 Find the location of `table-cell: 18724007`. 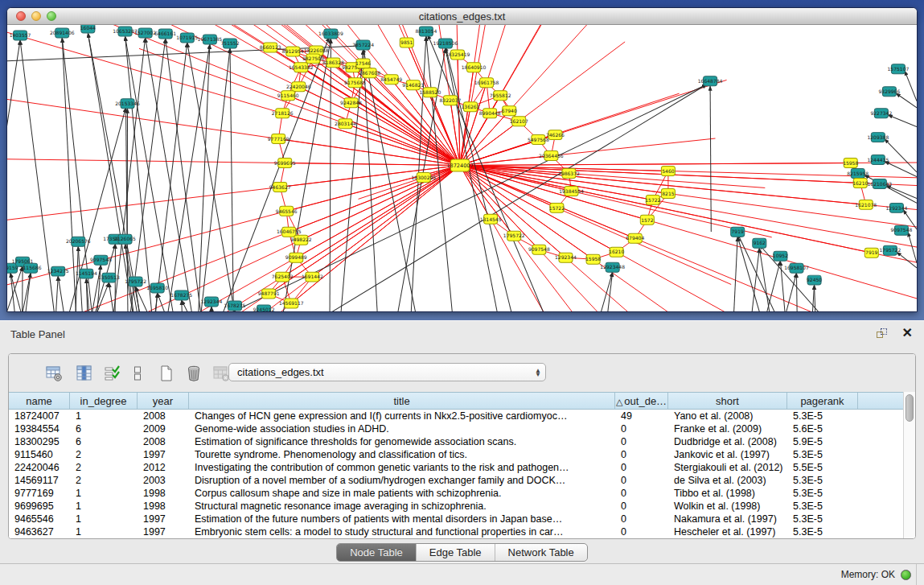

table-cell: 18724007 is located at coordinates (39, 416).